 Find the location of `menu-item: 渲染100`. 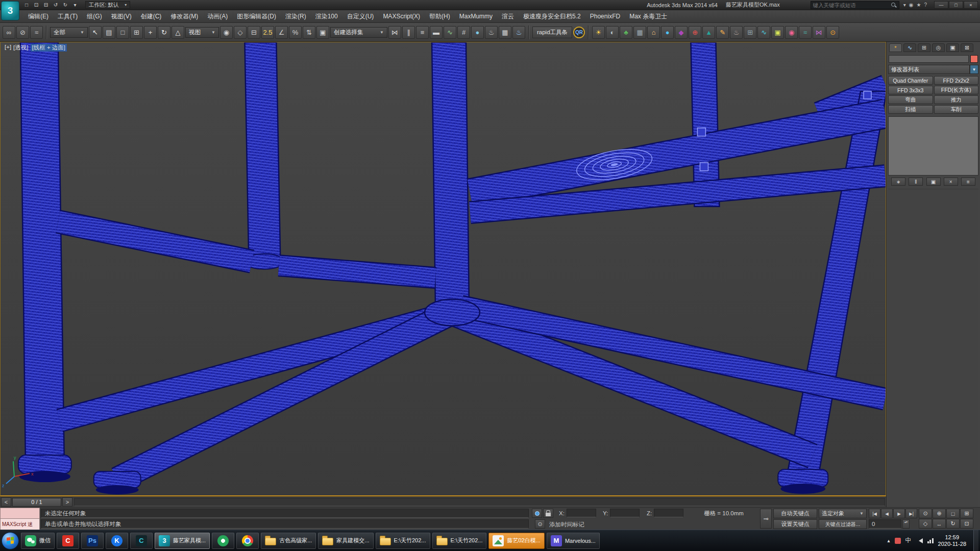

menu-item: 渲染100 is located at coordinates (327, 16).